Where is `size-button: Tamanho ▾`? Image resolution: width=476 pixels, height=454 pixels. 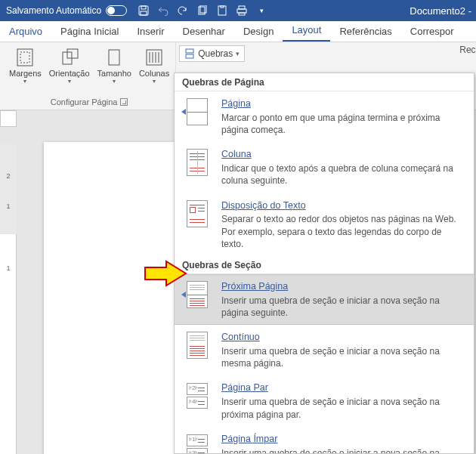 size-button: Tamanho ▾ is located at coordinates (115, 66).